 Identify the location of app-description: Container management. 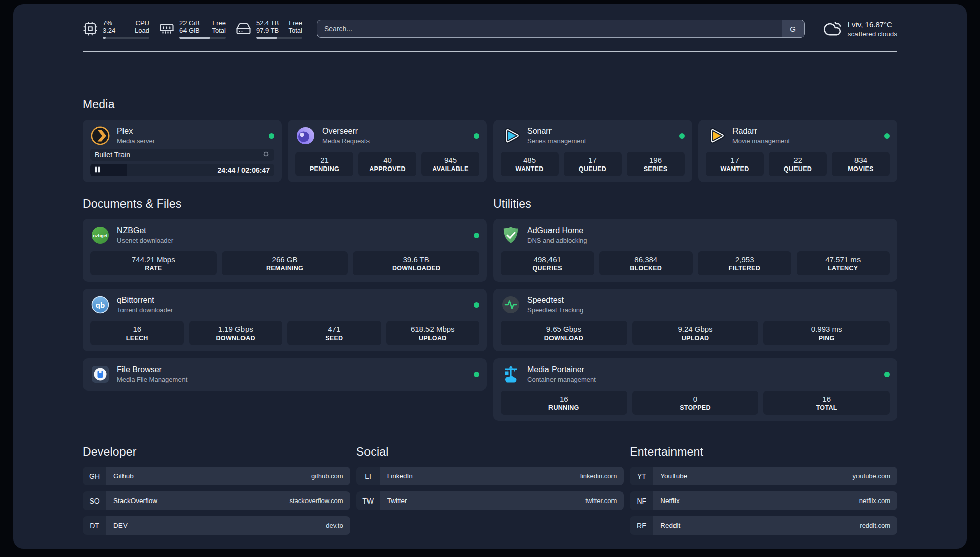
(562, 379).